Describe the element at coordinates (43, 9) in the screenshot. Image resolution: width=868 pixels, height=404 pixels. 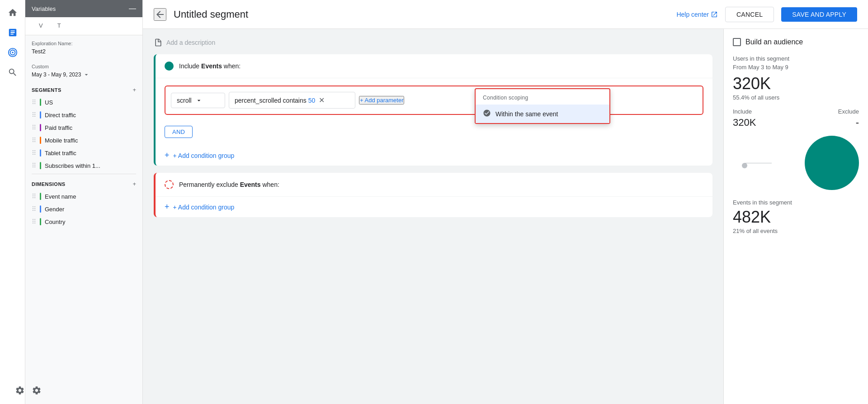
I see `variables-title: Variables` at that location.